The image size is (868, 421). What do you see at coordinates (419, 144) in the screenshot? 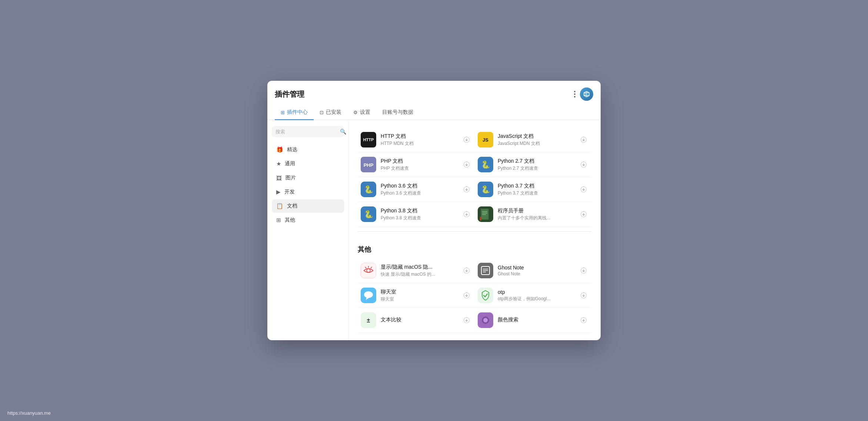
I see `plugin-desc-http: HTTP MDN 文档` at bounding box center [419, 144].